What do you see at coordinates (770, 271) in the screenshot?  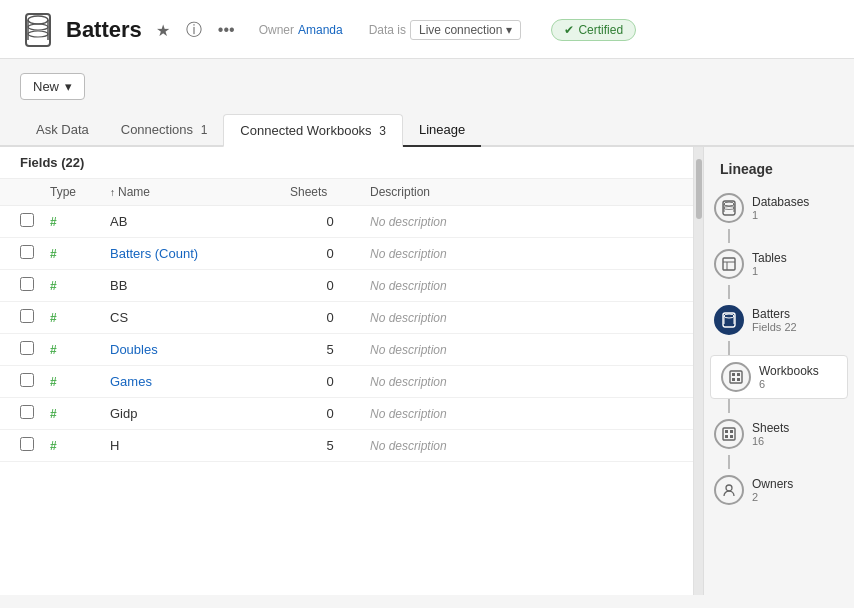 I see `tables-sub: 1` at bounding box center [770, 271].